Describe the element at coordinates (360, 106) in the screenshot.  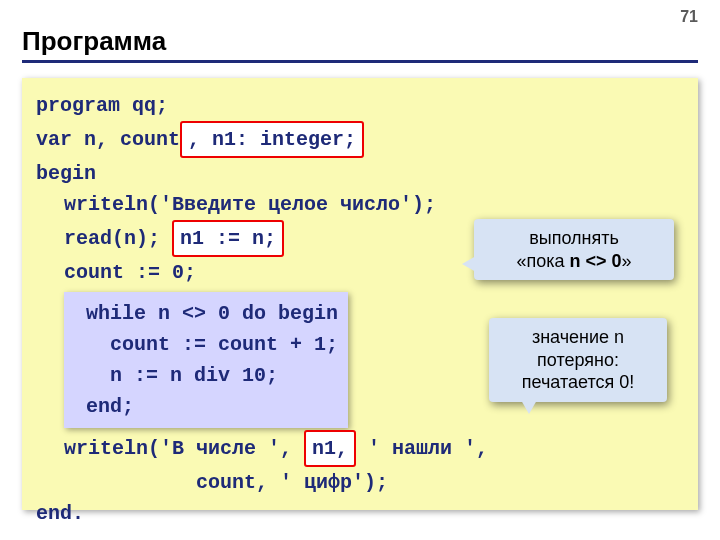
I see `code-line: program qq;` at that location.